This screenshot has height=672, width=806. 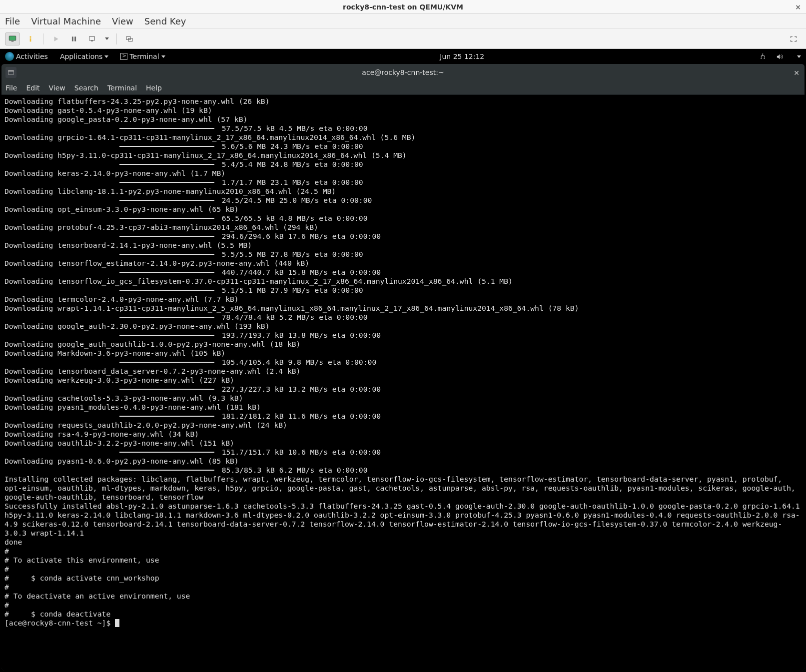 What do you see at coordinates (299, 452) in the screenshot?
I see `progress-stats: 151.7/151.7 kB 10.6 MB/s eta 0:00:00` at bounding box center [299, 452].